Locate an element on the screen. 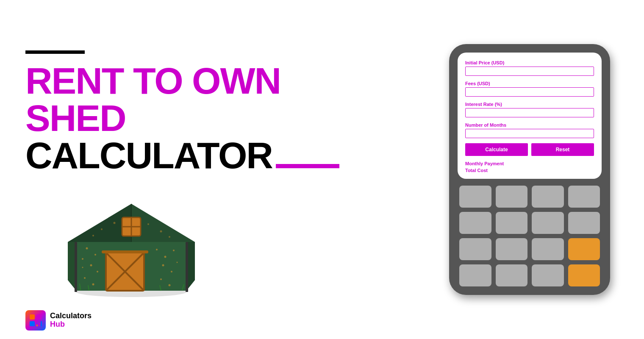 This screenshot has width=644, height=339. interest-rate-input is located at coordinates (530, 113).